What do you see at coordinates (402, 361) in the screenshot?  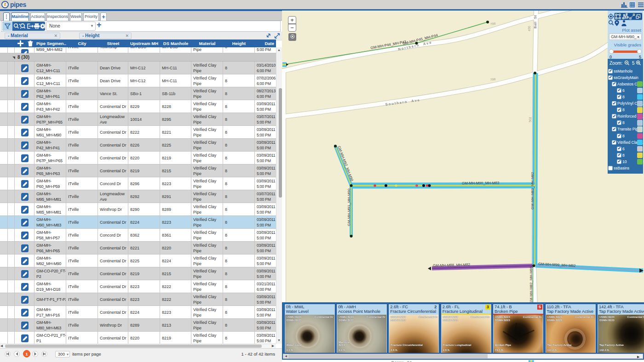 I see `svg-text: Berry St` at bounding box center [402, 361].